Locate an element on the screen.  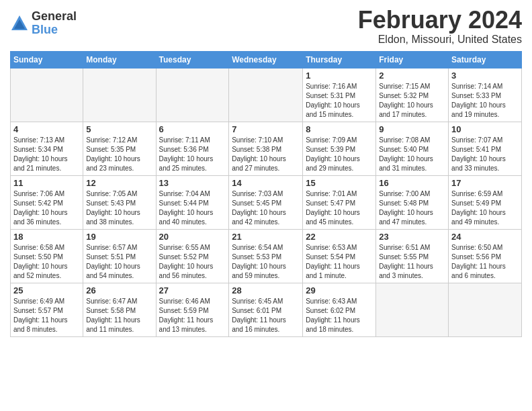
day-info: Sunrise: 7:05 AMSunset: 5:43 PMDaylight:… is located at coordinates (120, 208).